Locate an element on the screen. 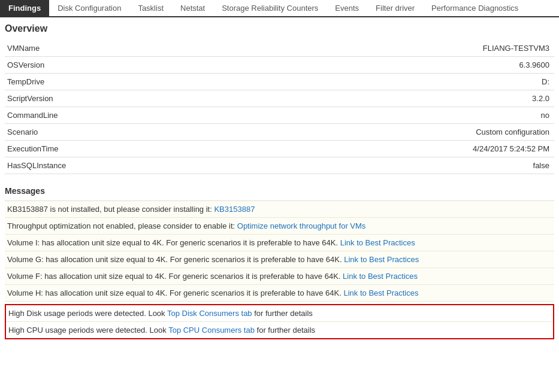  overview-value: D: is located at coordinates (339, 82).